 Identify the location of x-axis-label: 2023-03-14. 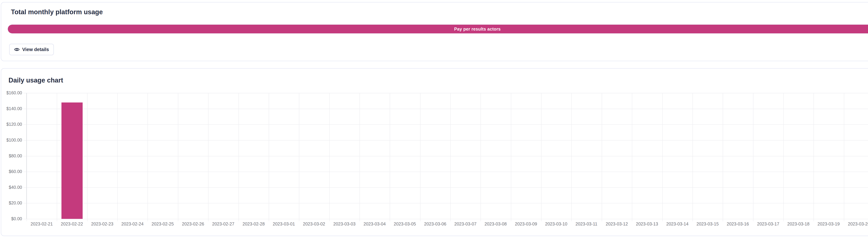
(677, 224).